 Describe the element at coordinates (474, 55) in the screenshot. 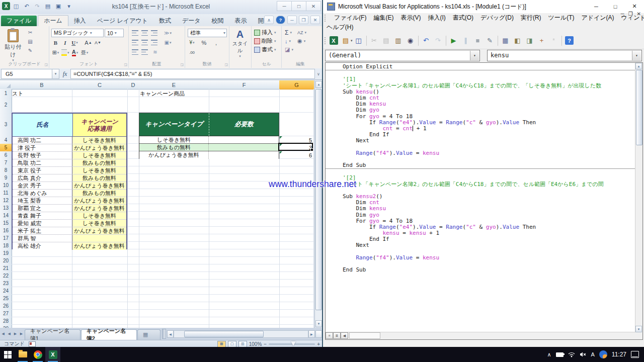

I see `object-combo-dropdown-icon: ▾` at that location.